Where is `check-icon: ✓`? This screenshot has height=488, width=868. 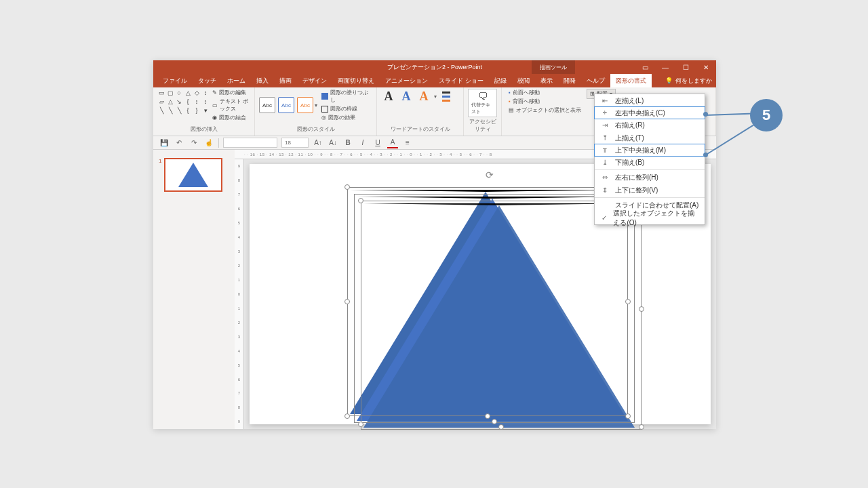 check-icon: ✓ is located at coordinates (604, 218).